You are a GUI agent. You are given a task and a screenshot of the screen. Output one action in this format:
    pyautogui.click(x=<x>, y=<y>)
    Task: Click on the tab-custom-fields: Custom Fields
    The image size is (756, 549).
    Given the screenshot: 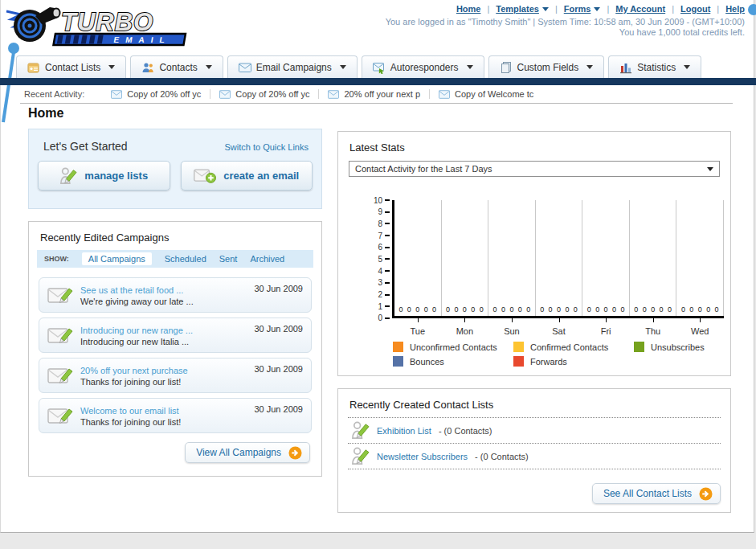 What is the action you would take?
    pyautogui.click(x=546, y=67)
    